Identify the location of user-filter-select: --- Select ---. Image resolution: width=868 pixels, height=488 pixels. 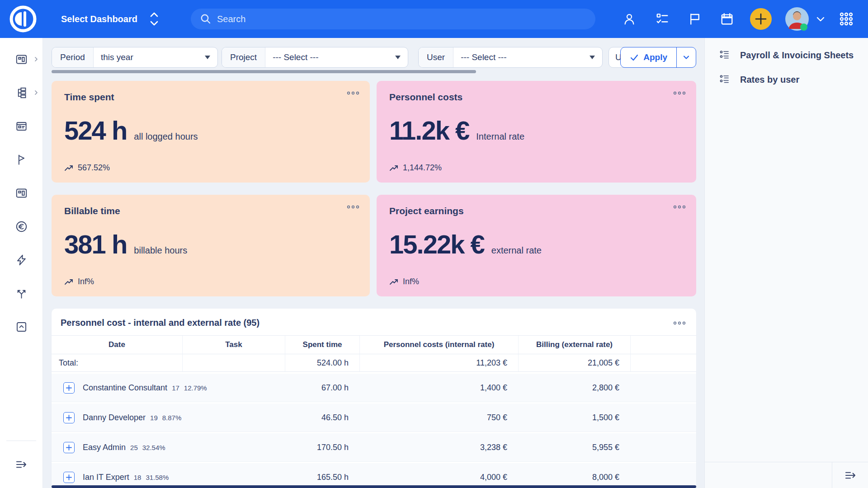
(528, 57).